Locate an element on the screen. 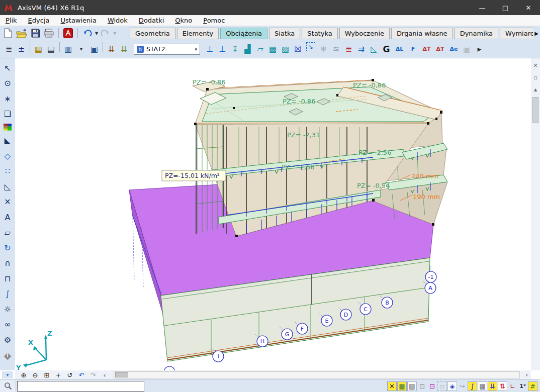  next-window-icon: ⊡ is located at coordinates (432, 386).